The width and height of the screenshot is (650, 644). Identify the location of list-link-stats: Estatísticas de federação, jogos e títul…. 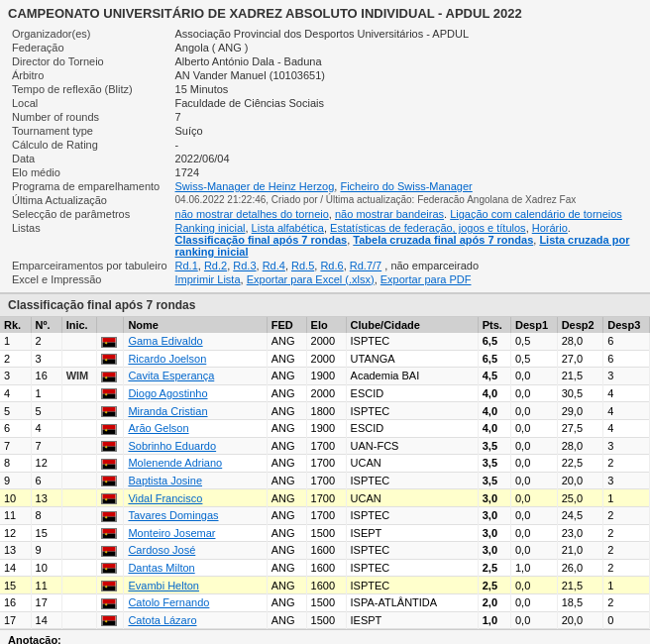
(428, 228).